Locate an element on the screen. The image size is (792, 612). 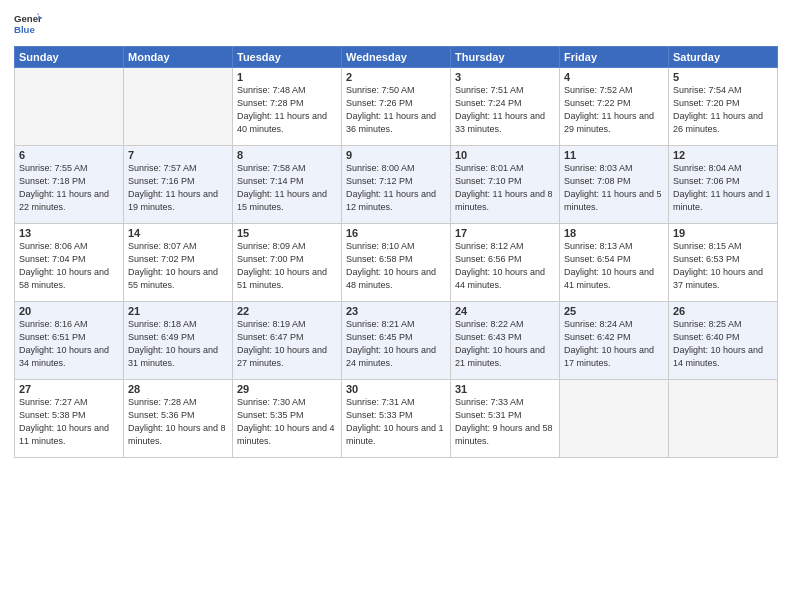
weekday-header-friday: Friday is located at coordinates (614, 58).